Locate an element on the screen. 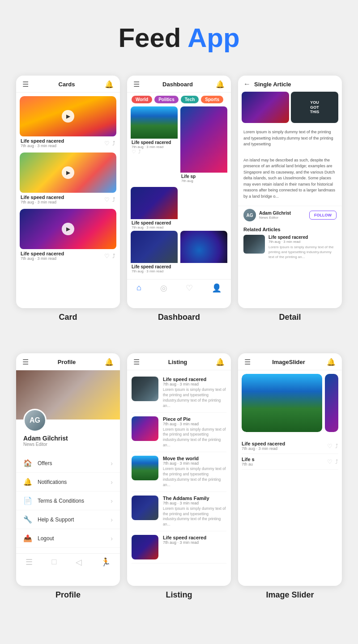 Image resolution: width=358 pixels, height=644 pixels. slider-item-actions: ♡ ⤴ is located at coordinates (333, 462).